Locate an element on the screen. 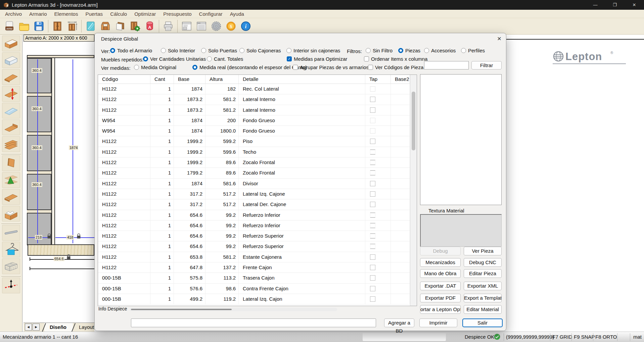  agrupar-piezas-checkbox: Agrupar Piezas de vs armarios is located at coordinates (331, 67).